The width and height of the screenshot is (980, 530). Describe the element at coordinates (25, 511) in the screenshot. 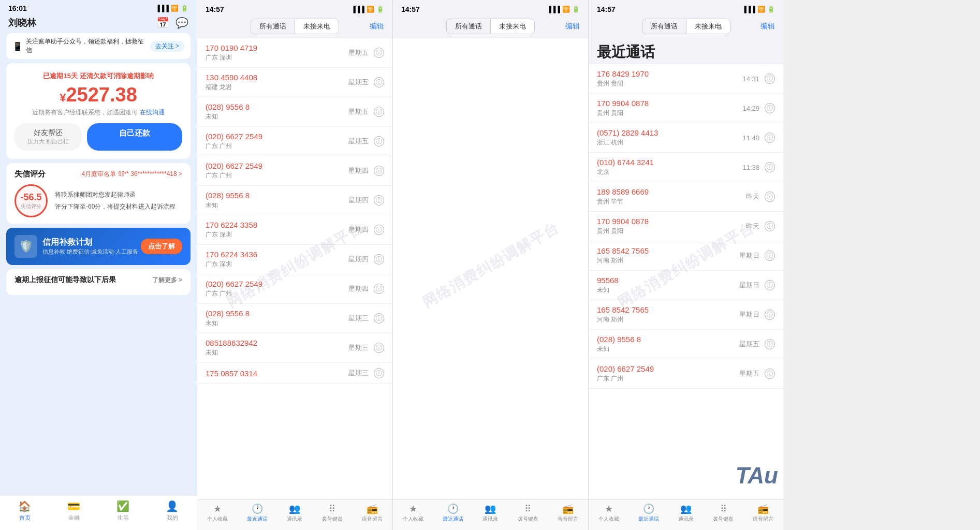

I see `nav-home: 🏠 首页` at that location.